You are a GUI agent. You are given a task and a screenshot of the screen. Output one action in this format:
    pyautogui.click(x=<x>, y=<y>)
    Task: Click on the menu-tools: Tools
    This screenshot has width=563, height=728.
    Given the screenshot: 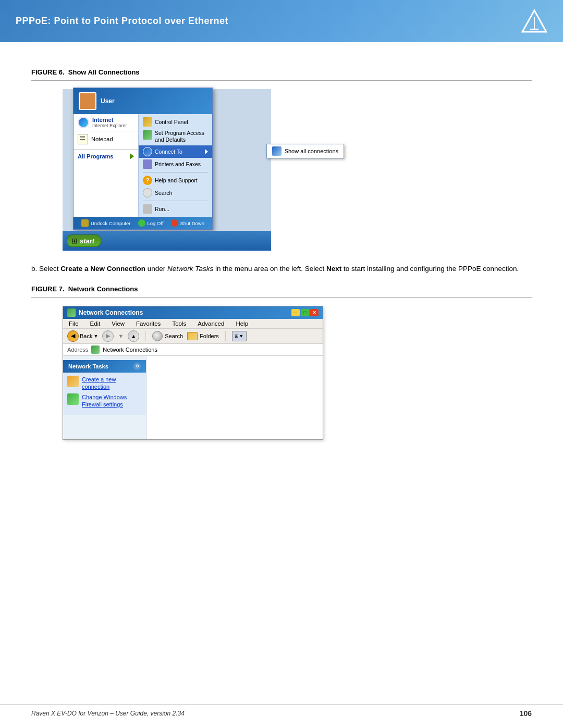 What is the action you would take?
    pyautogui.click(x=179, y=324)
    